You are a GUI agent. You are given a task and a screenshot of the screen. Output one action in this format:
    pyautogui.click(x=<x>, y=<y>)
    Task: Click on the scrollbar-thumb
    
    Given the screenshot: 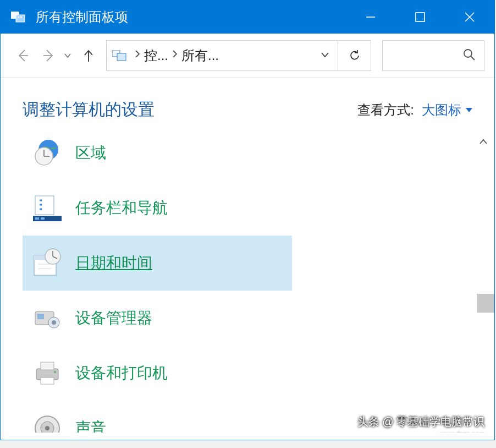 What is the action you would take?
    pyautogui.click(x=486, y=303)
    